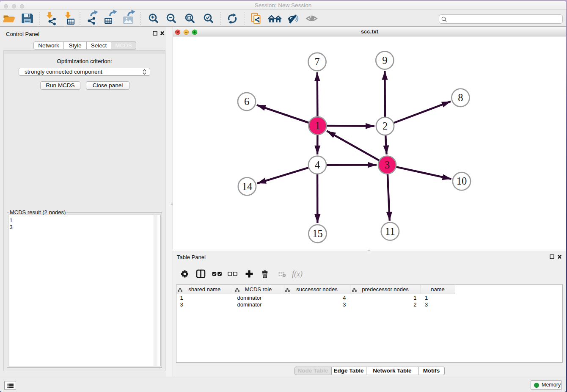  Describe the element at coordinates (317, 165) in the screenshot. I see `svg-text: 4` at that location.